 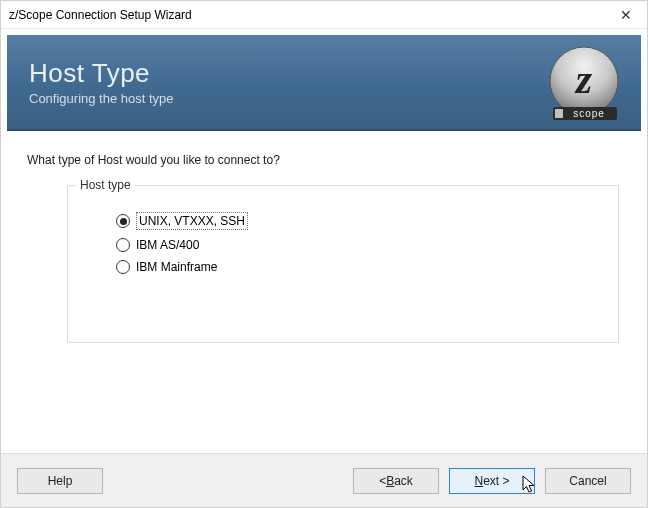 What do you see at coordinates (496, 481) in the screenshot?
I see `next-rest: ext >` at bounding box center [496, 481].